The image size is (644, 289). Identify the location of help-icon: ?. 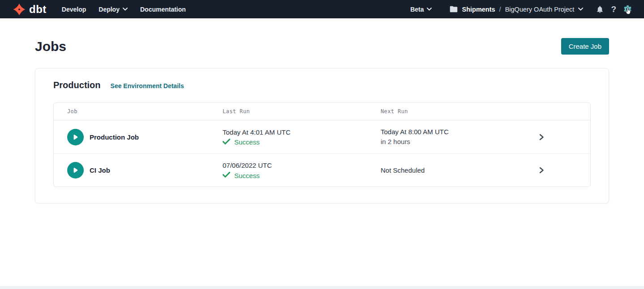
(614, 9).